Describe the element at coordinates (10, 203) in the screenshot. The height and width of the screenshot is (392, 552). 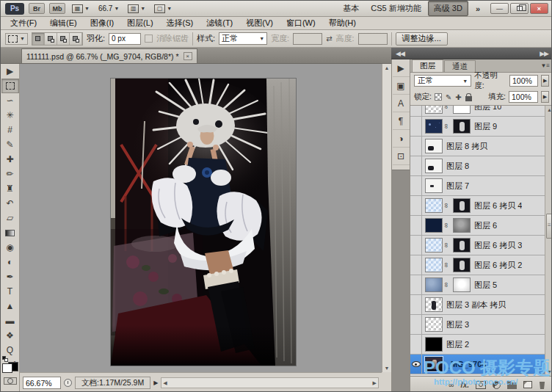
I see `history-brush-tool: ↶` at that location.